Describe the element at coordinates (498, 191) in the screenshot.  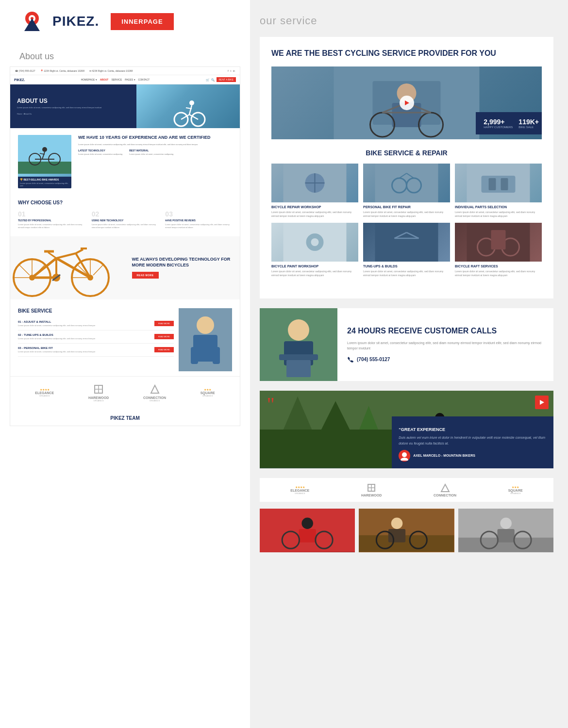
I see `repair-item-3: INDIVIDUAL PARTS SELECTION Lorem ipsum d…` at that location.